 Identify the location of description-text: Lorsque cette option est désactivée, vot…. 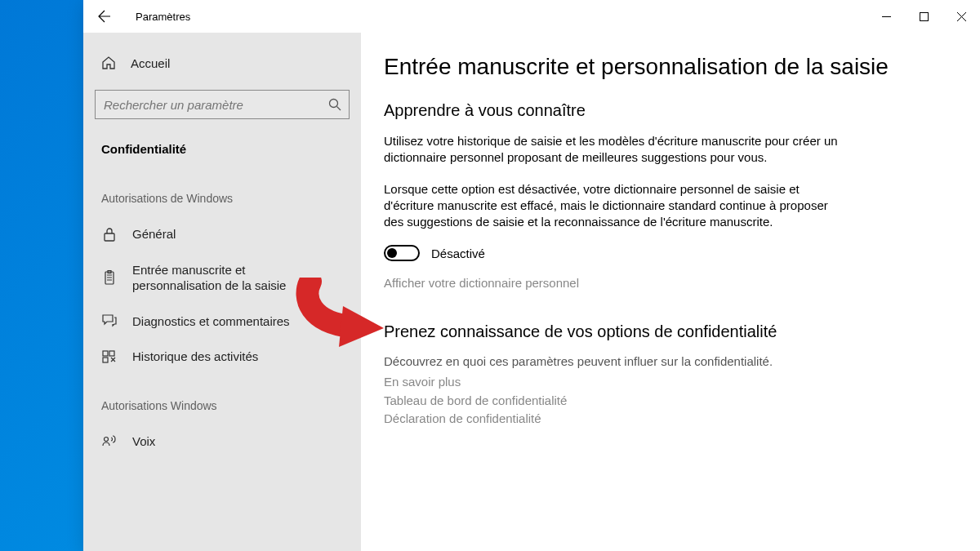
(612, 206).